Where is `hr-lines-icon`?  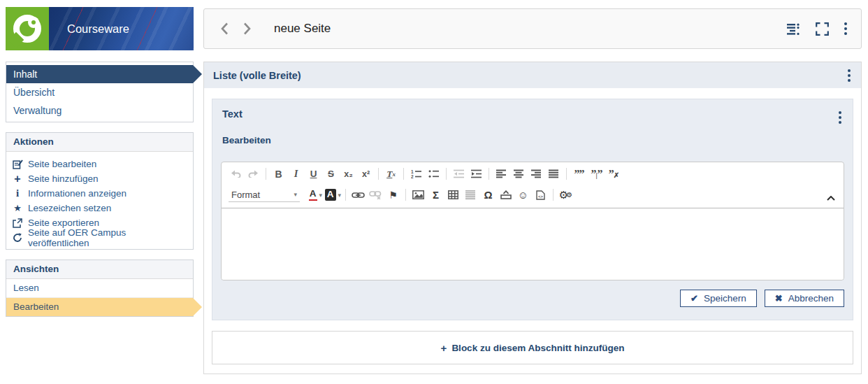
hr-lines-icon is located at coordinates (471, 194).